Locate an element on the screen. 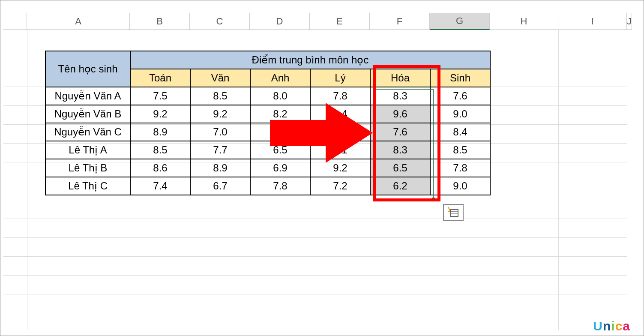 This screenshot has width=644, height=336. cell: 7.5 is located at coordinates (160, 96).